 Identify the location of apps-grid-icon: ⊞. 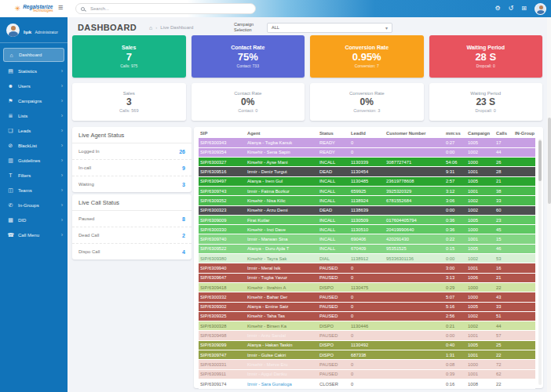
(524, 9).